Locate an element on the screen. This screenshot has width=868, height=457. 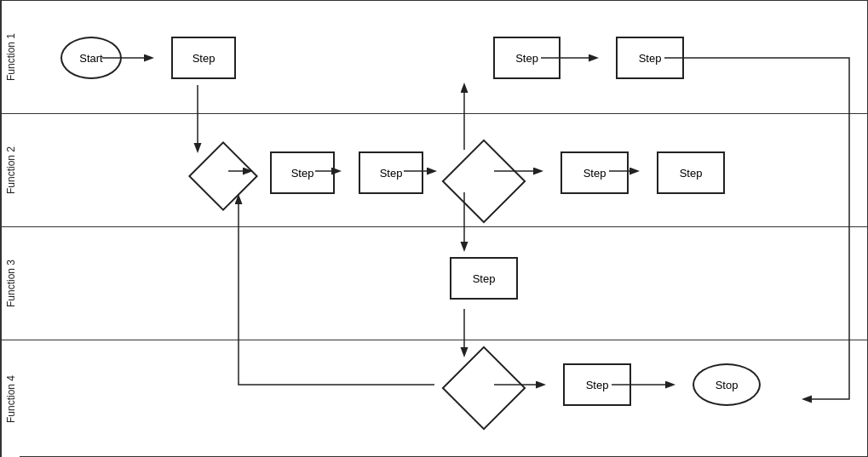
step9-shape: Step is located at coordinates (597, 385).